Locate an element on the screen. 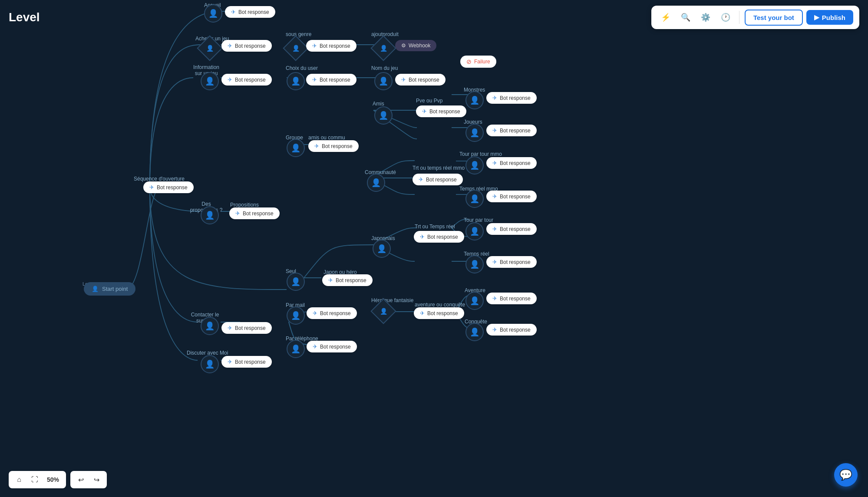 This screenshot has width=868, height=497. par-mail-bot-response: ✈ Bot response is located at coordinates (332, 313).